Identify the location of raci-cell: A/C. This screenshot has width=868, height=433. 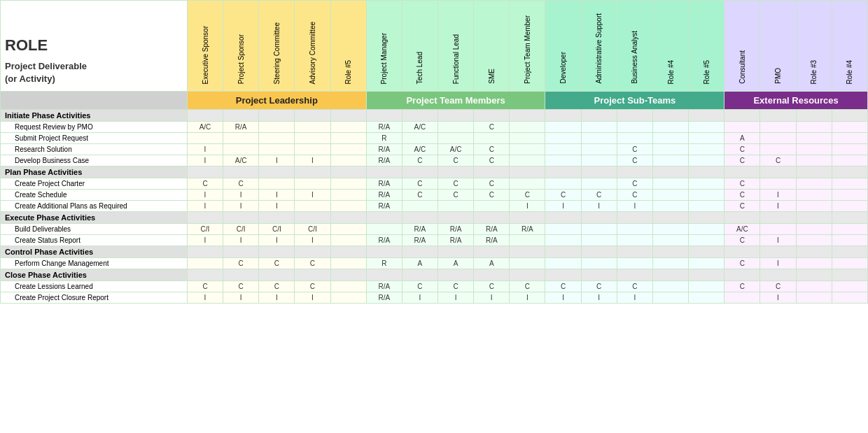
(241, 161).